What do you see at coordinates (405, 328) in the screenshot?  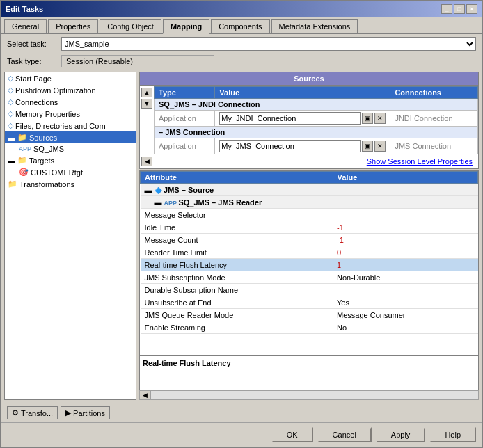 I see `attr-value: No` at bounding box center [405, 328].